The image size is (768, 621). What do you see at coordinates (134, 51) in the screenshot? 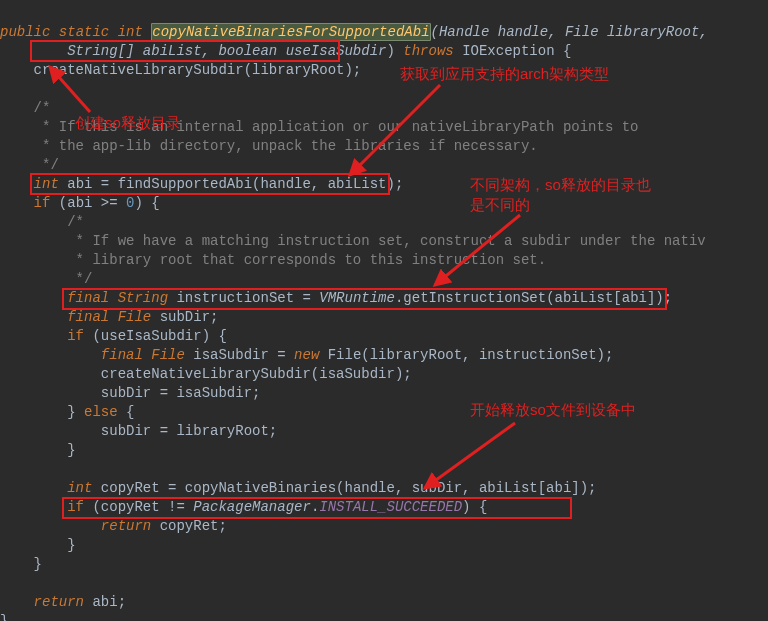
I see `sig2: String[] abiList` at bounding box center [134, 51].